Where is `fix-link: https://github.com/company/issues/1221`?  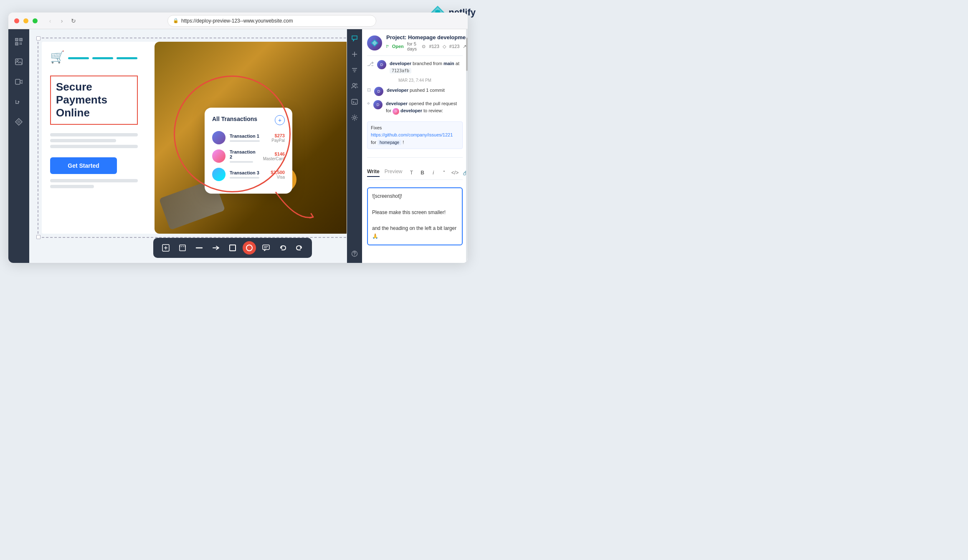 fix-link: https://github.com/company/issues/1221 is located at coordinates (412, 135).